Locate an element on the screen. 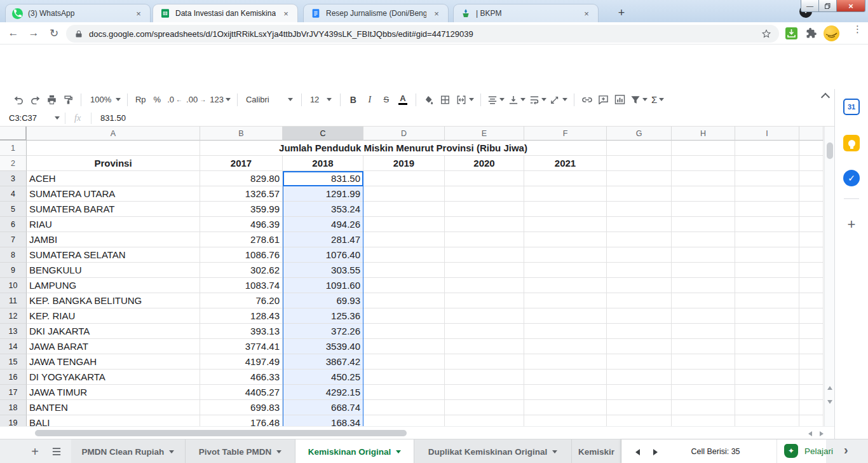 The image size is (868, 463). cell-G13 is located at coordinates (639, 331).